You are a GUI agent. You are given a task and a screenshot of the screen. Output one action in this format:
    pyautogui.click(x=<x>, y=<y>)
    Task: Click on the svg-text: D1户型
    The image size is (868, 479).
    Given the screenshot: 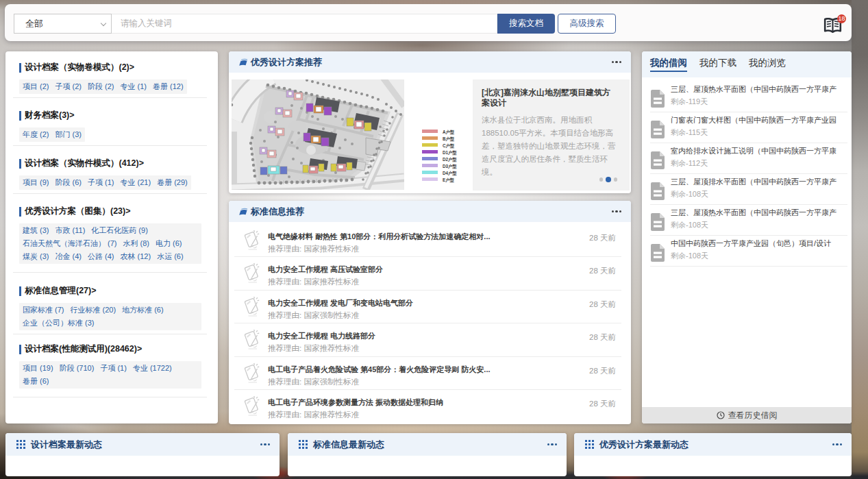 What is the action you would take?
    pyautogui.click(x=449, y=153)
    